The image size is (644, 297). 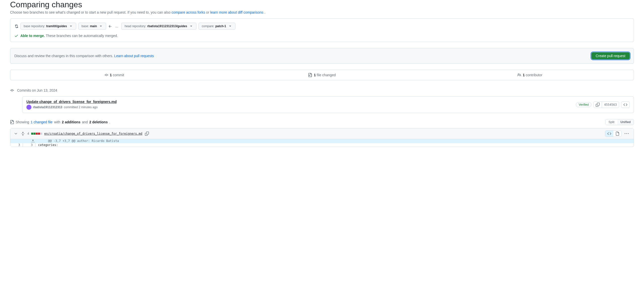 What do you see at coordinates (93, 134) in the screenshot?
I see `file-path: en/croatia/change_of_drivers_license_for…` at bounding box center [93, 134].